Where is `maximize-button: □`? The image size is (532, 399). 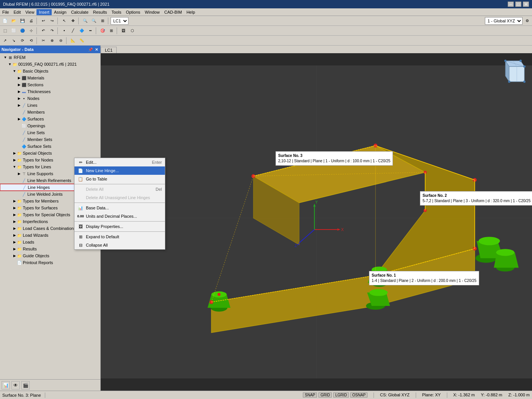
maximize-button: □ is located at coordinates (518, 4).